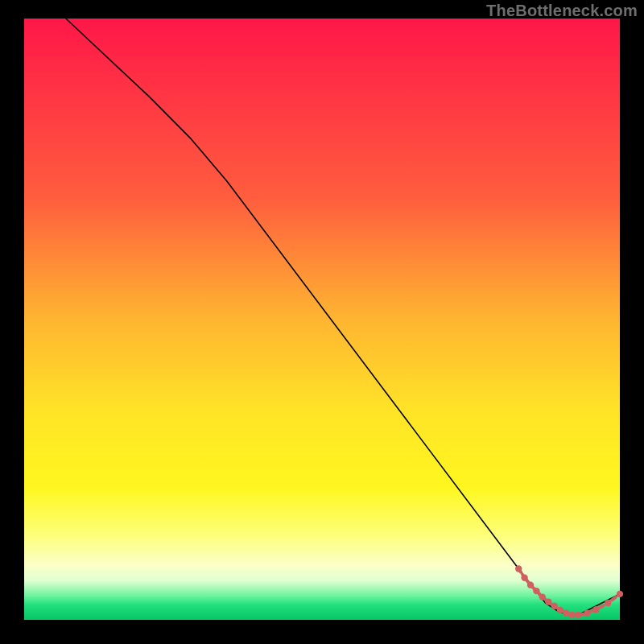 The width and height of the screenshot is (644, 644). I want to click on watermark-text: TheBottleneck.com, so click(562, 11).